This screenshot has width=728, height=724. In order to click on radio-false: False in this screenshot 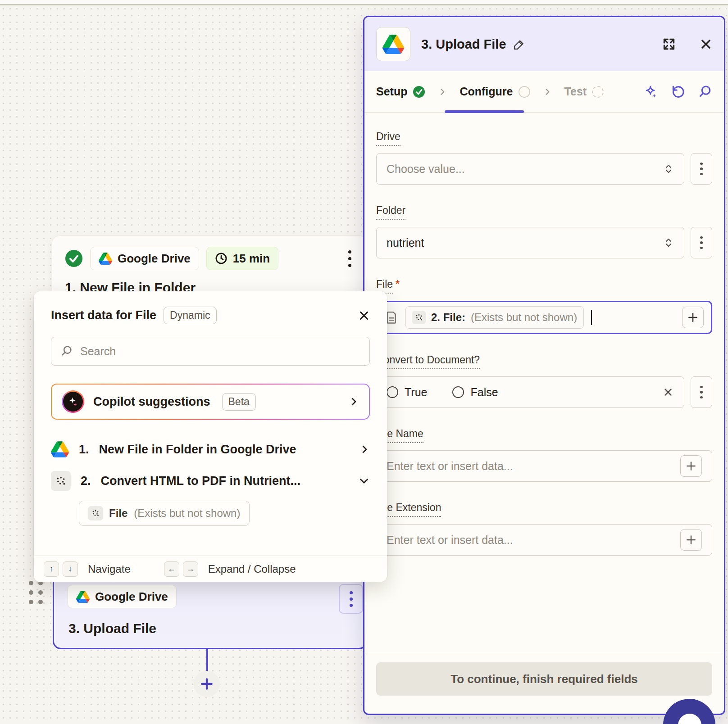, I will do `click(475, 393)`.